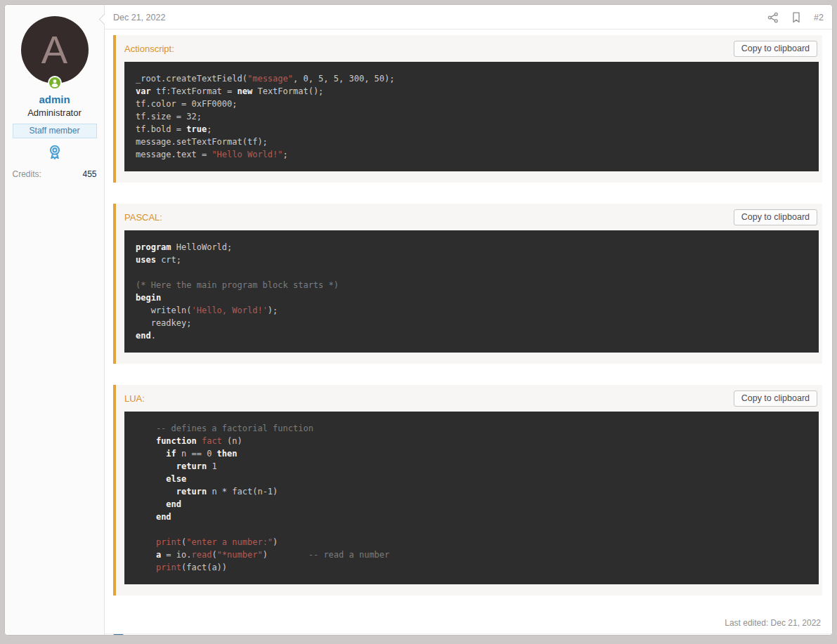 This screenshot has height=644, width=837. Describe the element at coordinates (467, 48) in the screenshot. I see `code-block-header: Actionscript:Copy to clipboard` at that location.